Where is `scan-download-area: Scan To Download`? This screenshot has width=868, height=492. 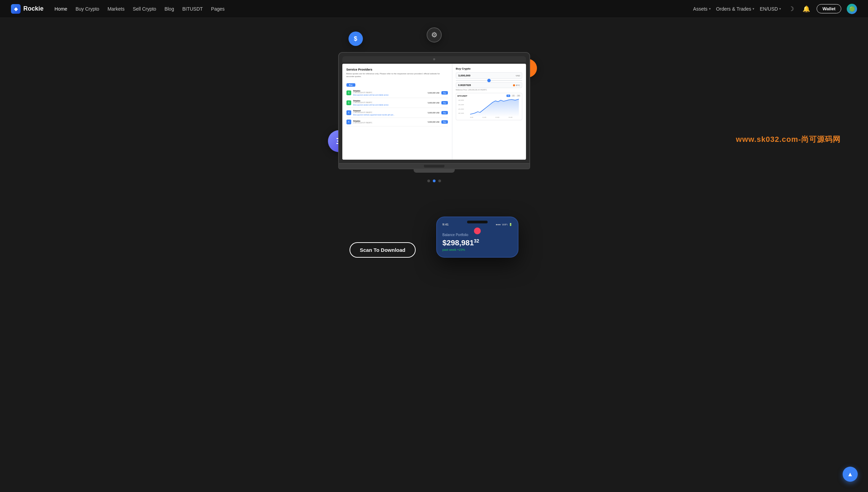
scan-download-area: Scan To Download is located at coordinates (382, 250).